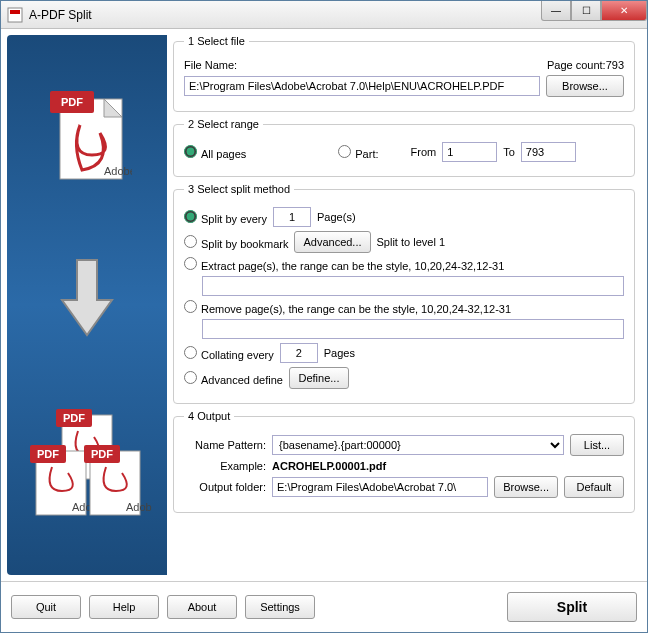 The width and height of the screenshot is (648, 633). Describe the element at coordinates (362, 86) in the screenshot. I see `file-name-input` at that location.